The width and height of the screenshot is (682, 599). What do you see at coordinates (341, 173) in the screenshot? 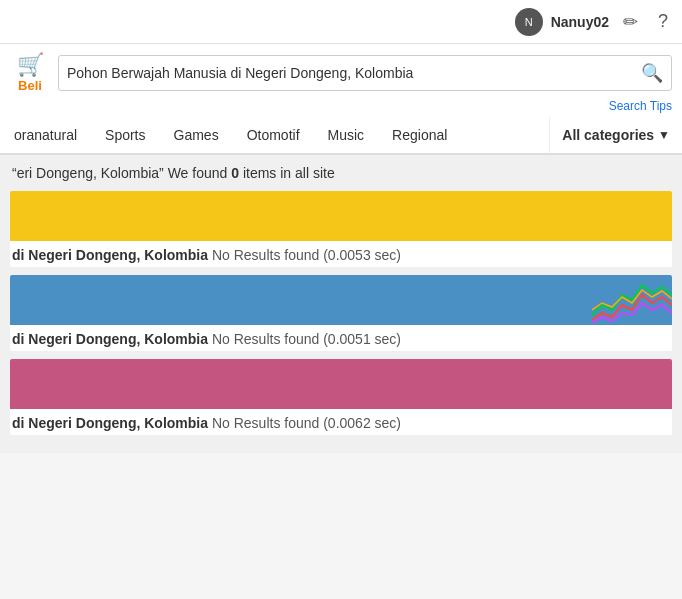
I see `result-header: “eri Dongeng, Kolombia” We found 0 items…` at bounding box center [341, 173].